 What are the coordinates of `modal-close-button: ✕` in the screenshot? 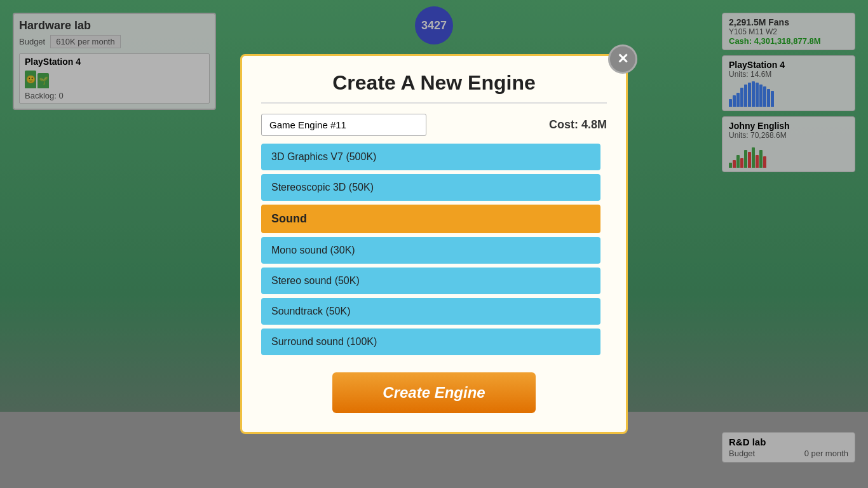 It's located at (623, 59).